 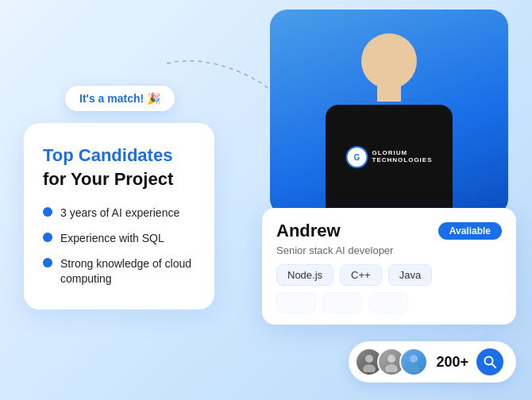 What do you see at coordinates (389, 94) in the screenshot?
I see `person-neck` at bounding box center [389, 94].